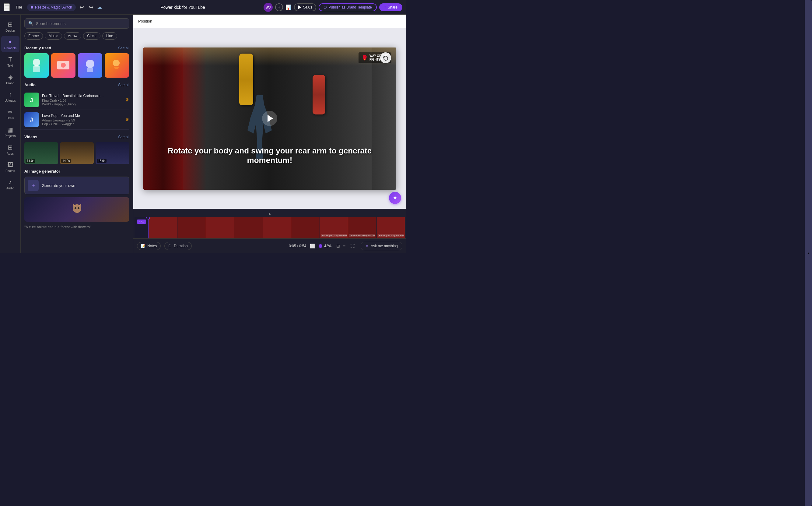 Image resolution: width=812 pixels, height=506 pixels. I want to click on publish-brand-template-button: ⬡ Publish as Brand Template, so click(348, 7).